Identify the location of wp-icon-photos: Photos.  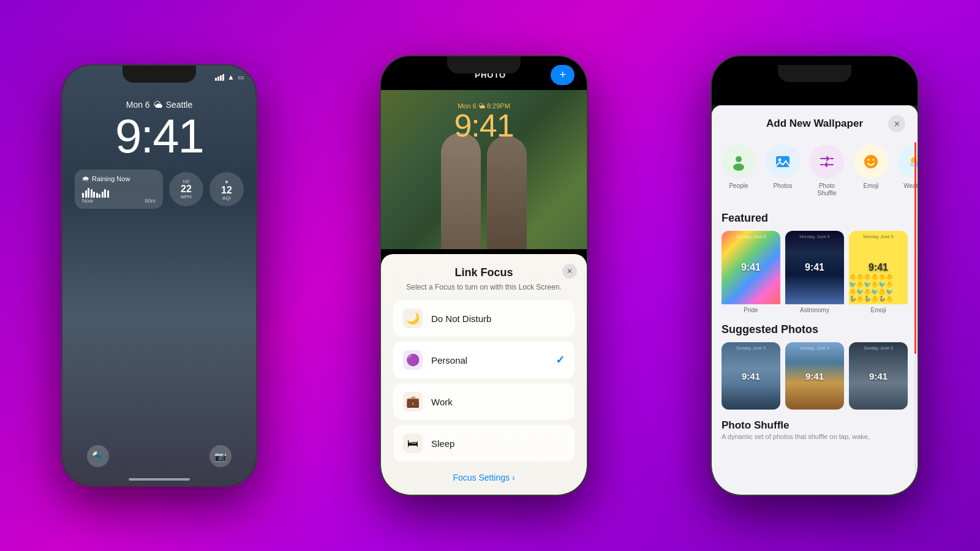
(783, 171).